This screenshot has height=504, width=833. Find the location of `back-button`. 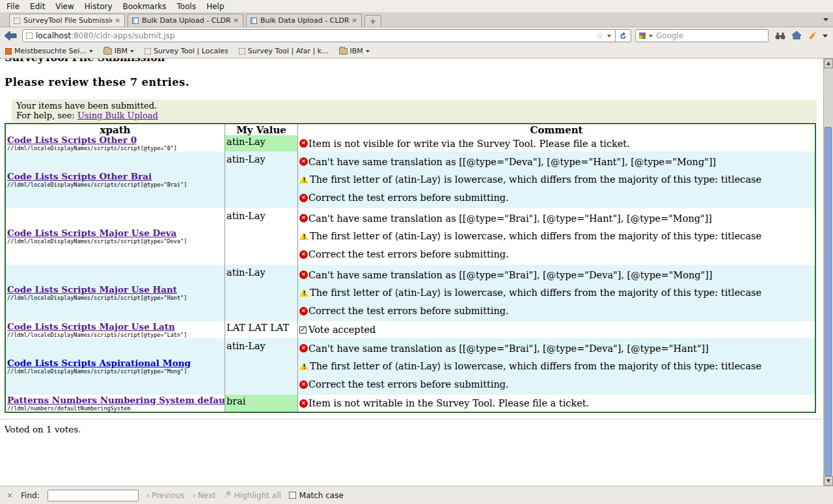

back-button is located at coordinates (10, 36).